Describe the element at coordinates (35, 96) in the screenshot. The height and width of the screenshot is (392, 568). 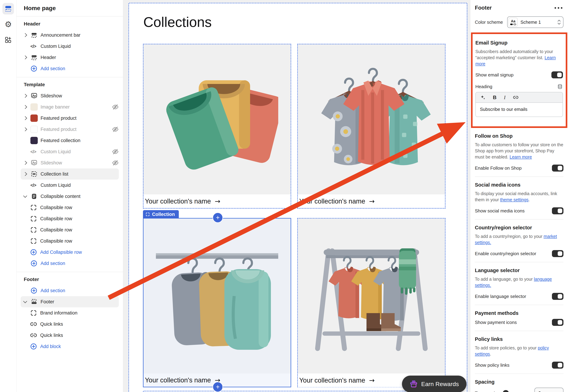
I see `slideshow-icon` at that location.